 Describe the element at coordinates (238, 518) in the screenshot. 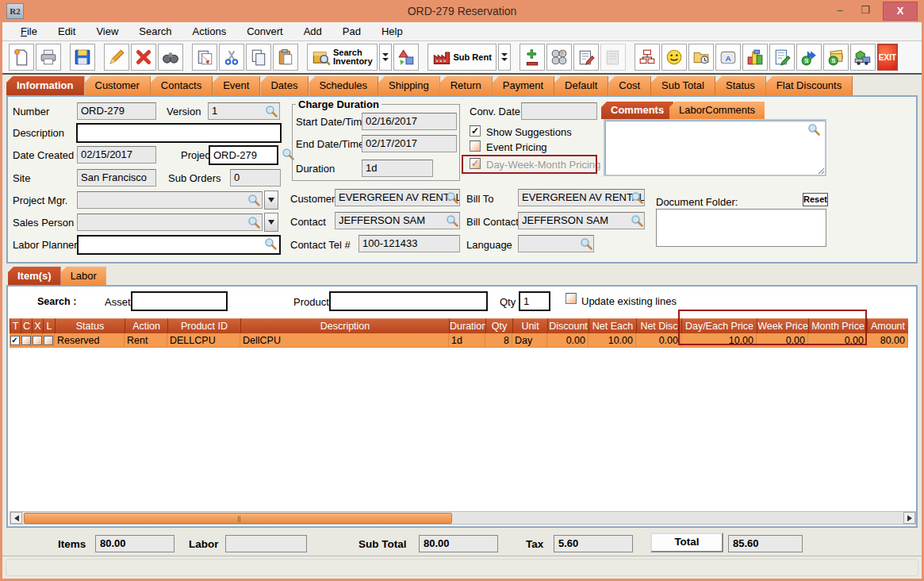

I see `scrollbar-thumb` at that location.